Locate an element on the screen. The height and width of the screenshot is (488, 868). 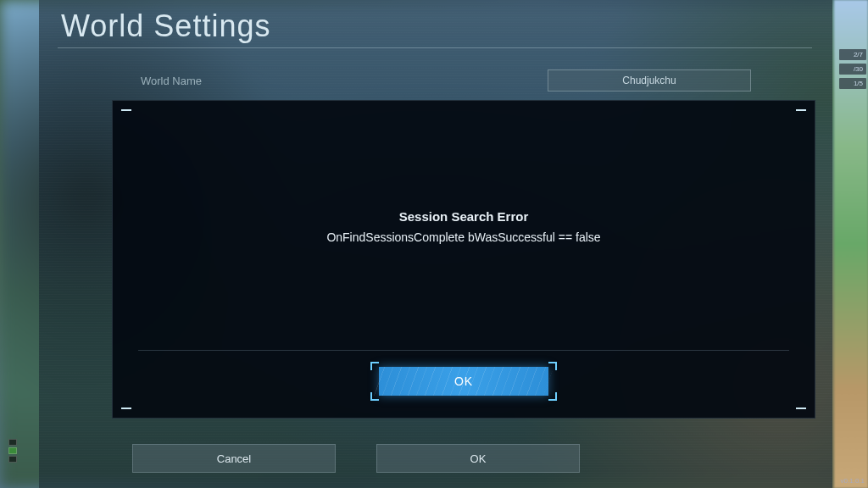
hud-badge: /30 is located at coordinates (853, 69).